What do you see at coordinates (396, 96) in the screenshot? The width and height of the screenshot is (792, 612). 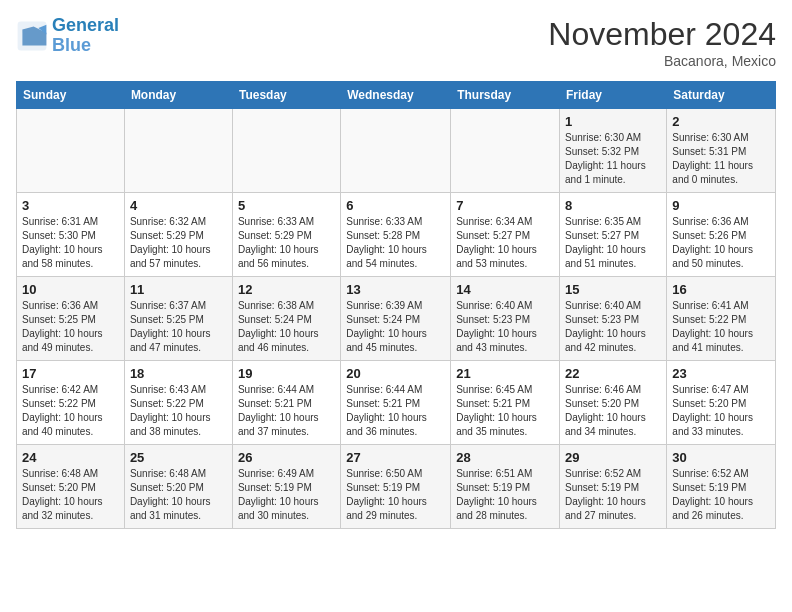 I see `weekday-header-wednesday: Wednesday` at bounding box center [396, 96].